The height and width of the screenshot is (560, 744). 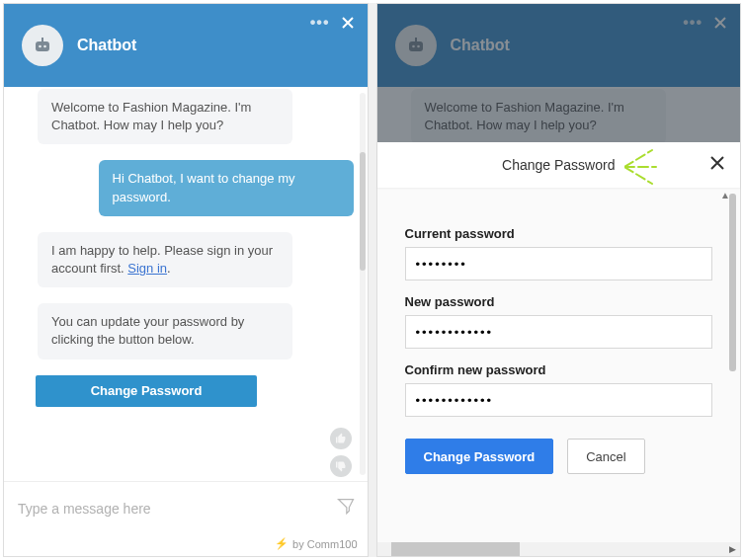 What do you see at coordinates (559, 165) in the screenshot?
I see `sheet-header: Change Password` at bounding box center [559, 165].